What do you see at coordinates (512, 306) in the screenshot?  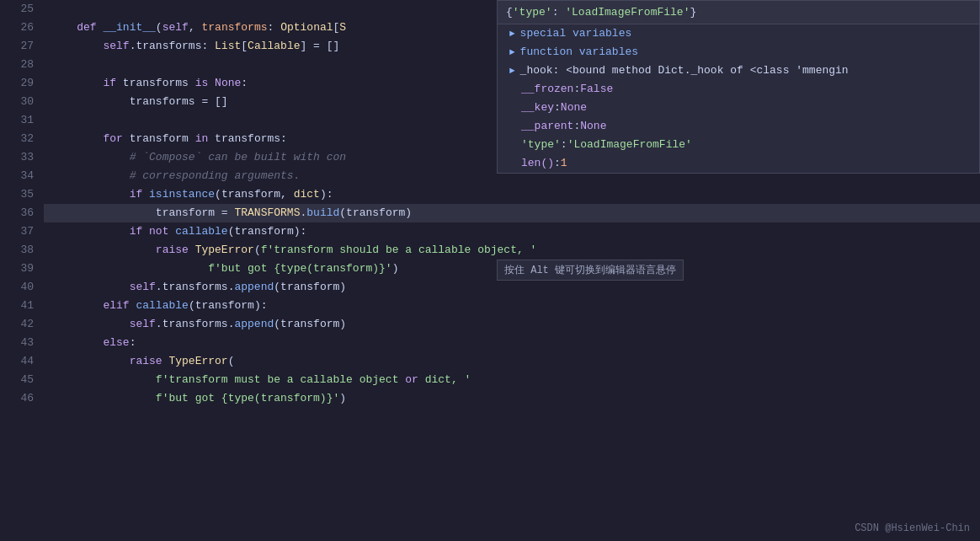 I see `code-line-41: elif callable(transform):` at bounding box center [512, 306].